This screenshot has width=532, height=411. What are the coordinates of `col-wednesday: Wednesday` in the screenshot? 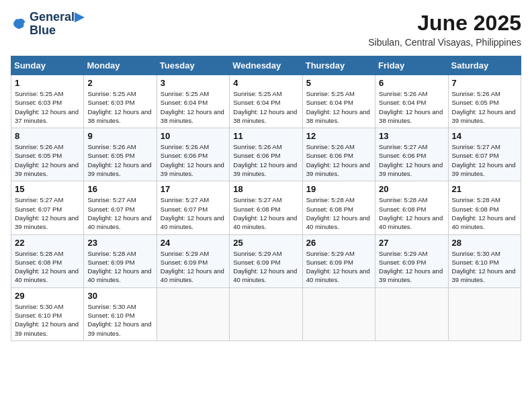 It's located at (266, 66).